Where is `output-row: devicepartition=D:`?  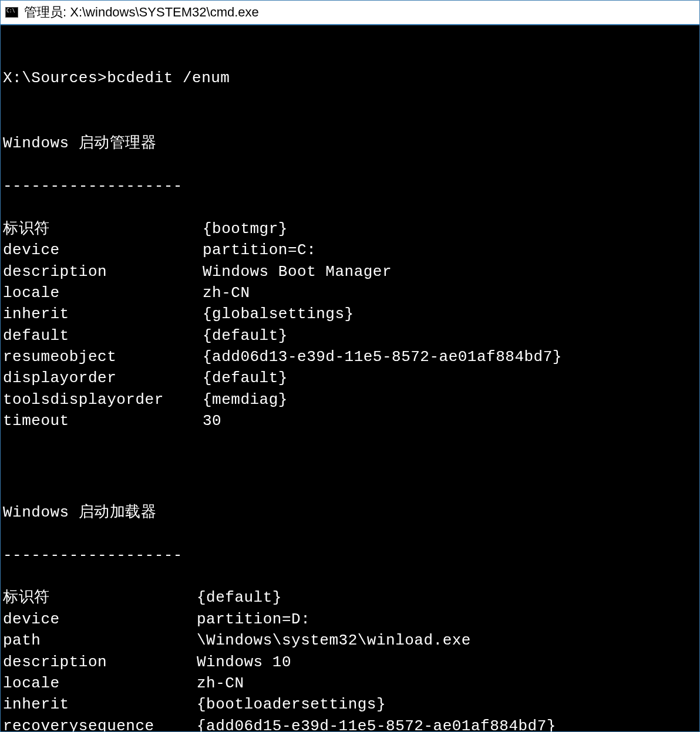 output-row: devicepartition=D: is located at coordinates (350, 619).